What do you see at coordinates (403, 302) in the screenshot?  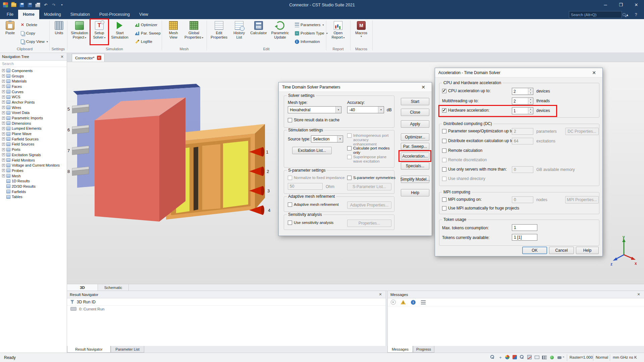 I see `warnings-icon: !` at bounding box center [403, 302].